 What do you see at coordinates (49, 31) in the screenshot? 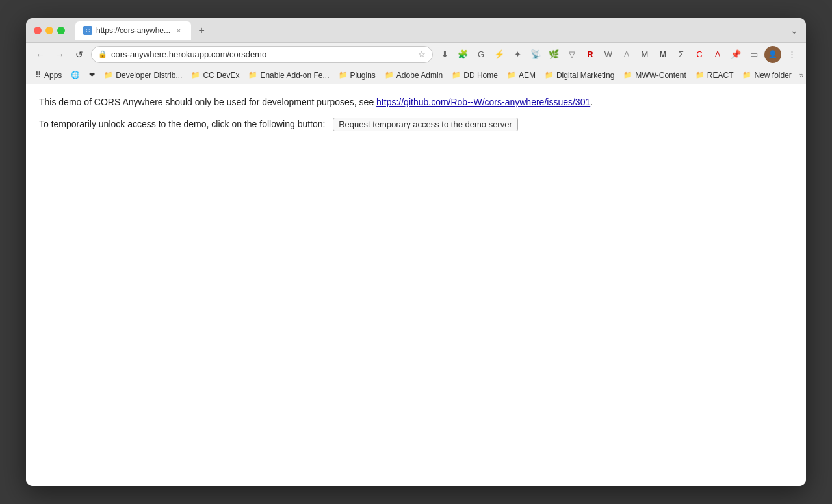
I see `minimize-window-button` at bounding box center [49, 31].